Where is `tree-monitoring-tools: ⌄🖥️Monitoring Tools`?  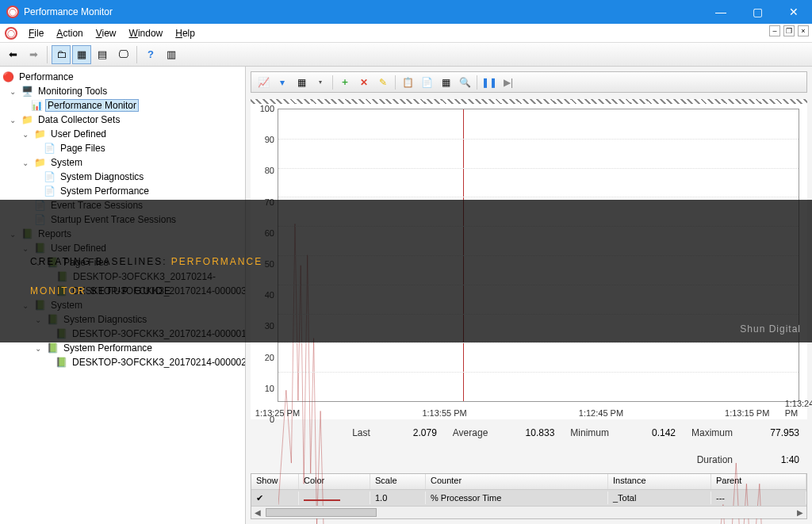 tree-monitoring-tools: ⌄🖥️Monitoring Tools is located at coordinates (122, 91).